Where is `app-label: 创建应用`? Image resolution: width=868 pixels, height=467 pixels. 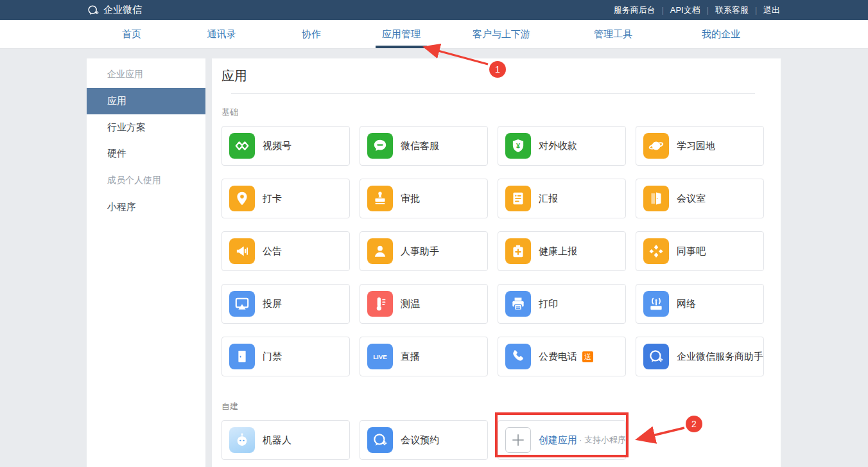
app-label: 创建应用 is located at coordinates (558, 441).